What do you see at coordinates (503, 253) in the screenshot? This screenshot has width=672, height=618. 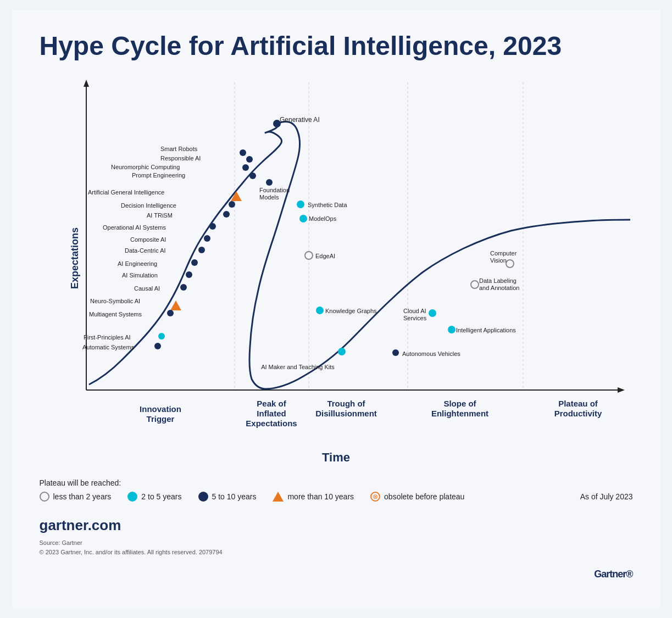 I see `label-computer-vision-1: Computer` at bounding box center [503, 253].